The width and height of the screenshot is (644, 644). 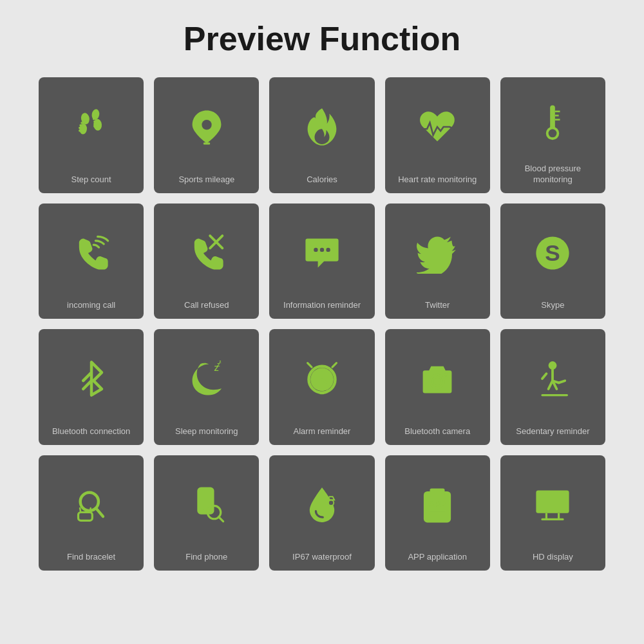 I want to click on bluetooth-connection-label: Bluetooth connection, so click(x=91, y=431).